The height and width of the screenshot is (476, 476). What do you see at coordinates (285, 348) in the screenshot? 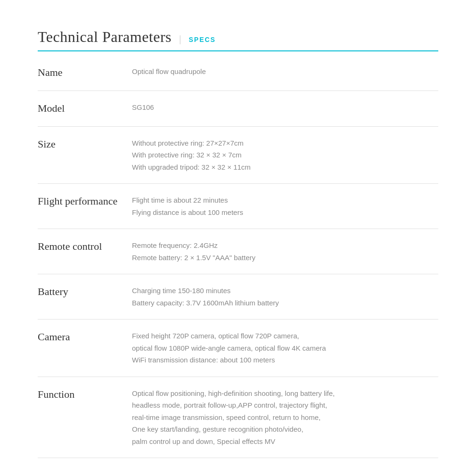
I see `spec-value: Fixed height 720P camera, optical flow 7…` at bounding box center [285, 348].